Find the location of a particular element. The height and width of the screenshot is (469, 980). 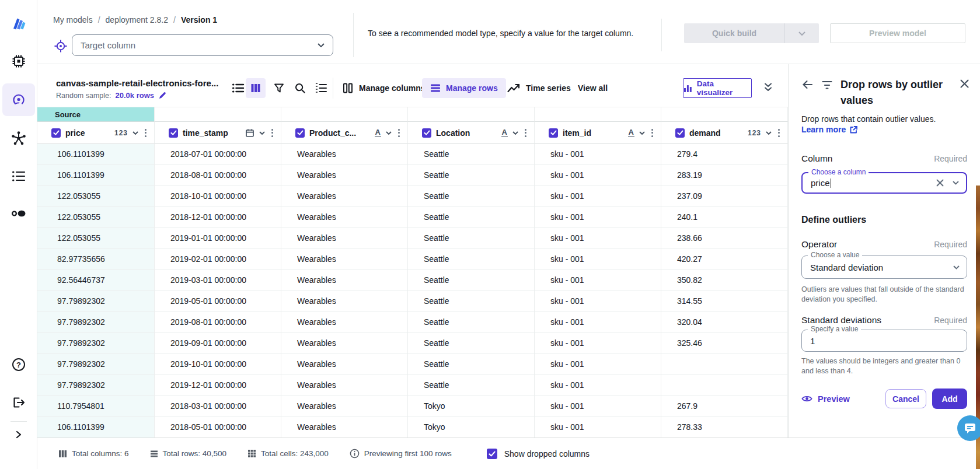

table-cell: 325.46 is located at coordinates (725, 344).